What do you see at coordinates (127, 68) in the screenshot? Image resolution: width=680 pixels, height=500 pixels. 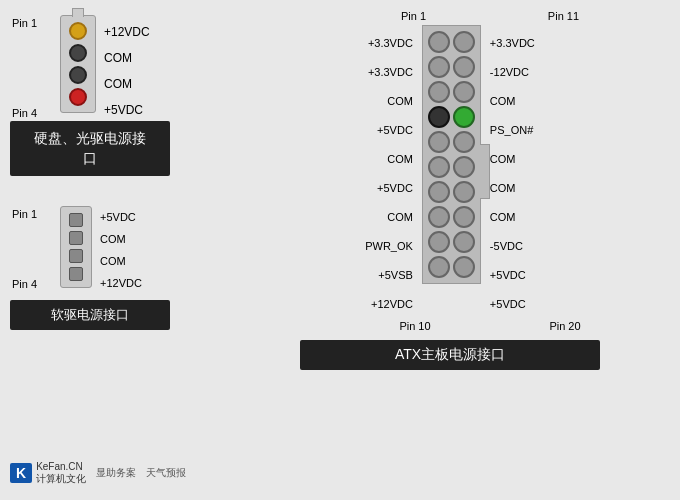 I see `hdd-labels: +12VDC COM COM +5VDC` at bounding box center [127, 68].